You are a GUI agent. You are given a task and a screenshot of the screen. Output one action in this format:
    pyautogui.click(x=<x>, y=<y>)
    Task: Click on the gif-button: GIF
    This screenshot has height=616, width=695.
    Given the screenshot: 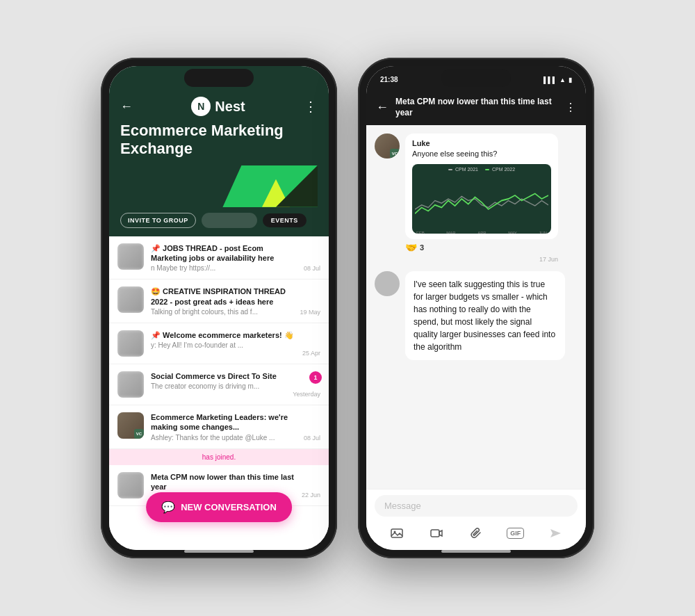 What is the action you would take?
    pyautogui.click(x=516, y=533)
    